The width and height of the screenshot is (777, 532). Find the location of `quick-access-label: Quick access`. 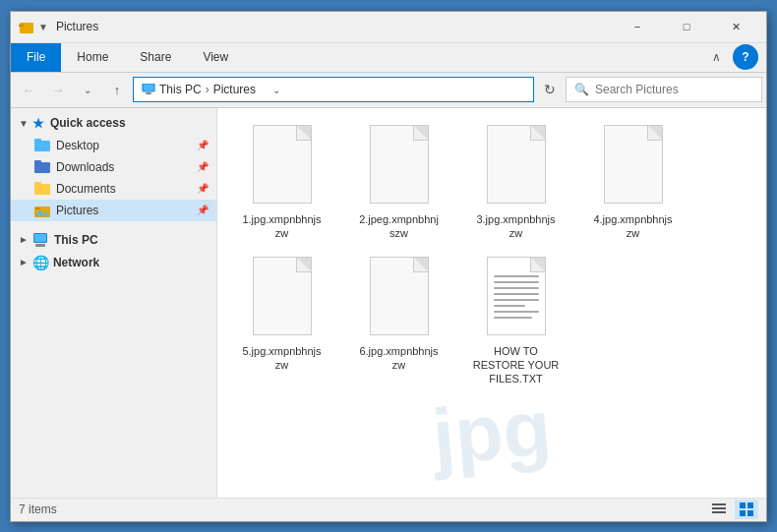

quick-access-label: Quick access is located at coordinates (89, 123).